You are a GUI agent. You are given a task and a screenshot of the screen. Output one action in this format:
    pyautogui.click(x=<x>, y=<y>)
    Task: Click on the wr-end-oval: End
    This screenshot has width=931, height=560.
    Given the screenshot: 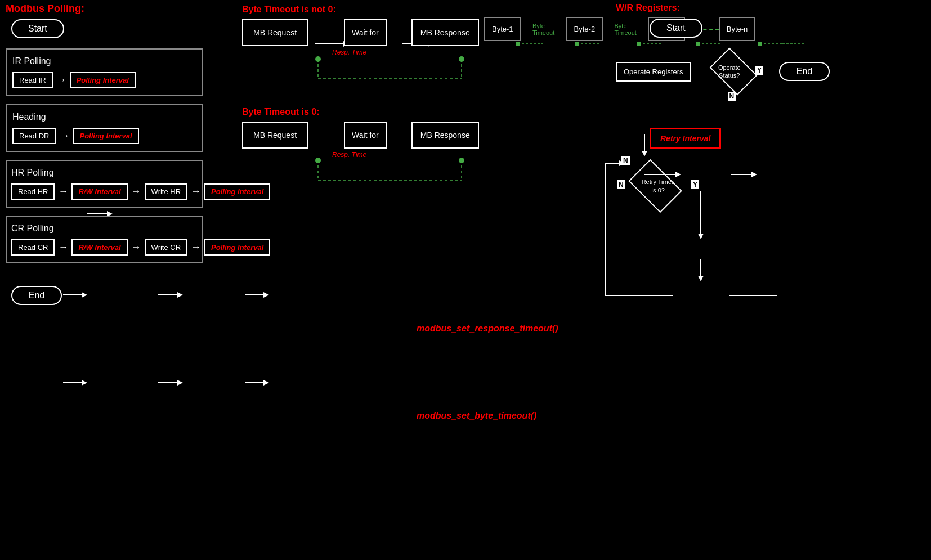 What is the action you would take?
    pyautogui.click(x=804, y=71)
    